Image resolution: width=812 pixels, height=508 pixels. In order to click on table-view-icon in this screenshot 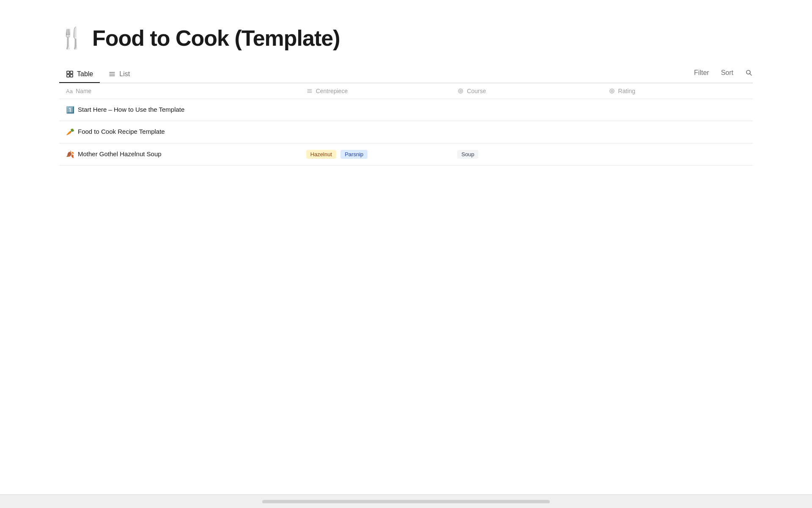, I will do `click(70, 74)`.